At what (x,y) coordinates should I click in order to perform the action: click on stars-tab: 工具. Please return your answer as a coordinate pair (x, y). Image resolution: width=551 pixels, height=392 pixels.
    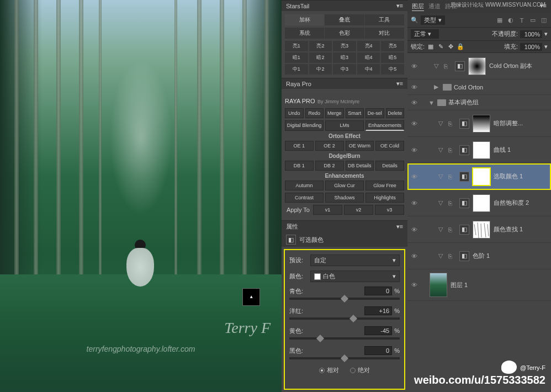
    Looking at the image, I should click on (384, 20).